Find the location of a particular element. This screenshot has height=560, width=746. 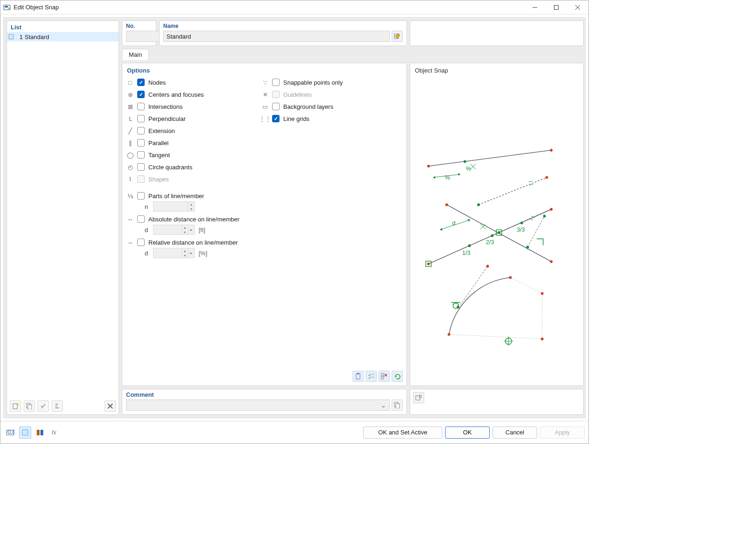

perpendicular-label: Perpendicular is located at coordinates (198, 119).